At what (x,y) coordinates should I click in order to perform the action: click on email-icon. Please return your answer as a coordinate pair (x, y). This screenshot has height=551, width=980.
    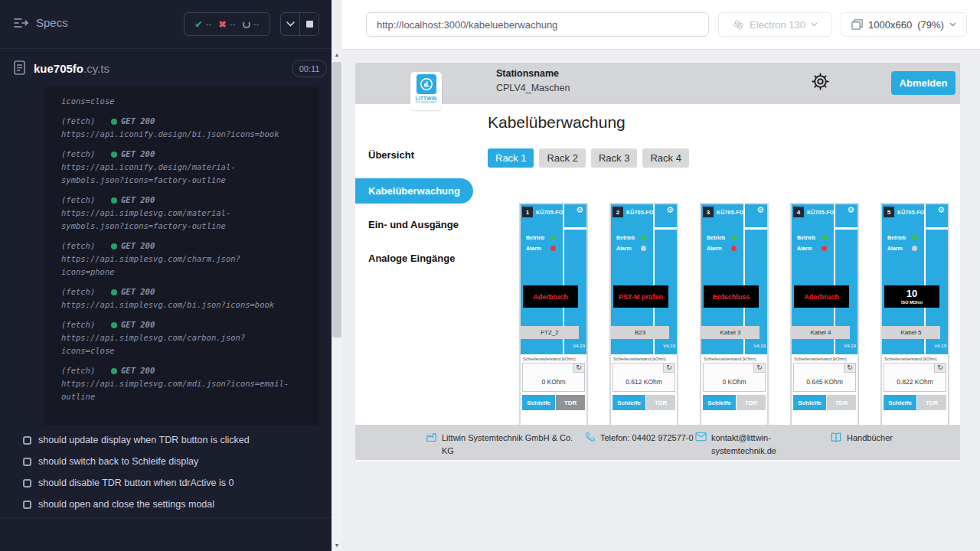
    Looking at the image, I should click on (701, 436).